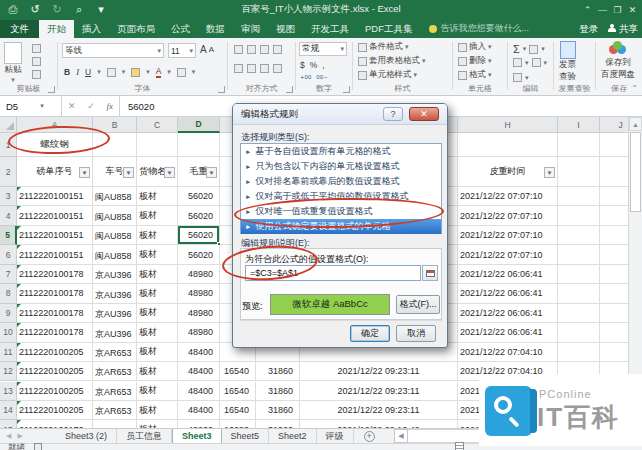 The image size is (642, 450). What do you see at coordinates (389, 29) in the screenshot?
I see `ribbon-tab-PDF工具集: PDF工具集` at bounding box center [389, 29].